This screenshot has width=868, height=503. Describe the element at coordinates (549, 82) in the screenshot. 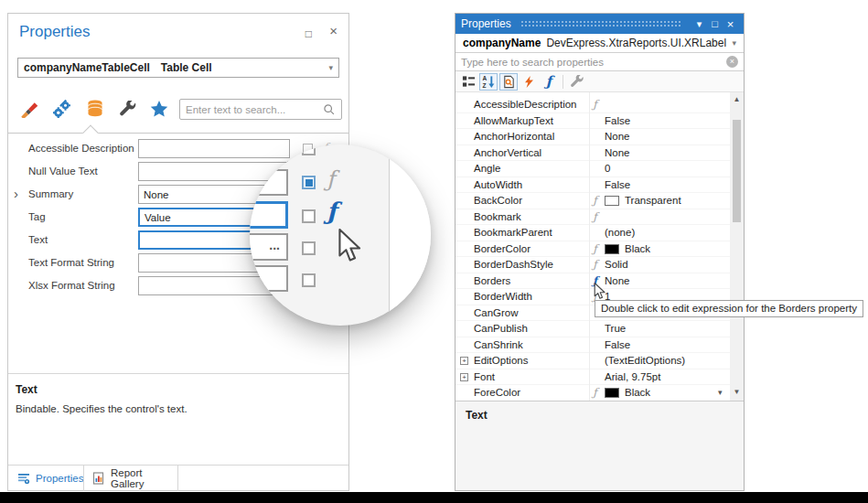

I see `expressions-button: ƒ` at that location.